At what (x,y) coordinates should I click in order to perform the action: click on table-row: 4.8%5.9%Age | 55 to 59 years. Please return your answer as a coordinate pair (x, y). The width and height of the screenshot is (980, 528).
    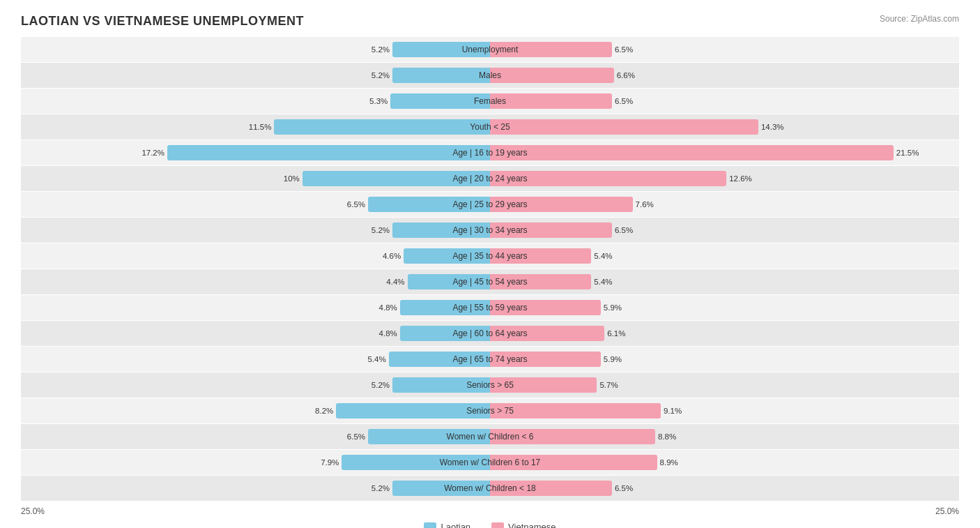
    Looking at the image, I should click on (490, 308).